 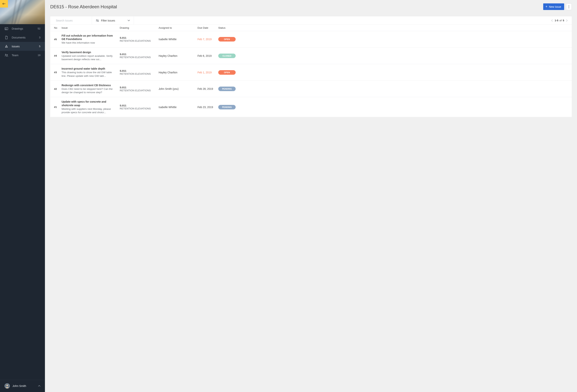 I want to click on issue-title: Fill out schedule as per information fro…, so click(x=89, y=37).